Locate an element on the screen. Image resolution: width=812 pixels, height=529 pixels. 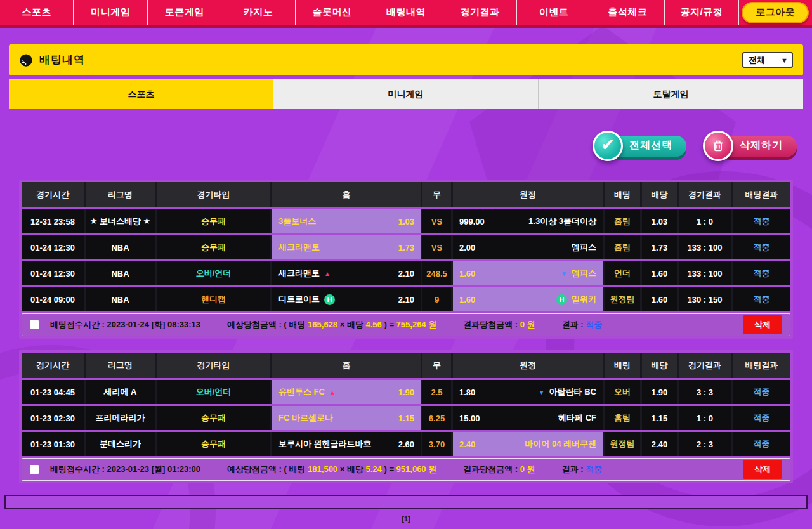
nav-item-betting-history: 배팅내역 is located at coordinates (406, 13).